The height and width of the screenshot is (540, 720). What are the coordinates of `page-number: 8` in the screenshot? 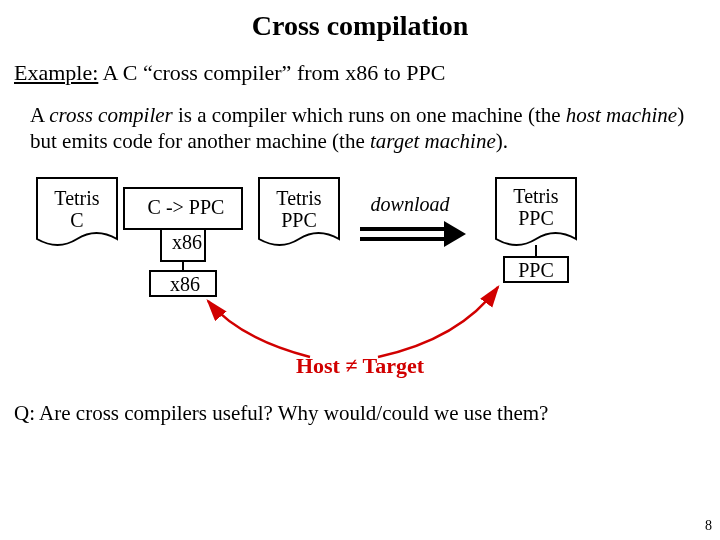 It's located at (708, 526).